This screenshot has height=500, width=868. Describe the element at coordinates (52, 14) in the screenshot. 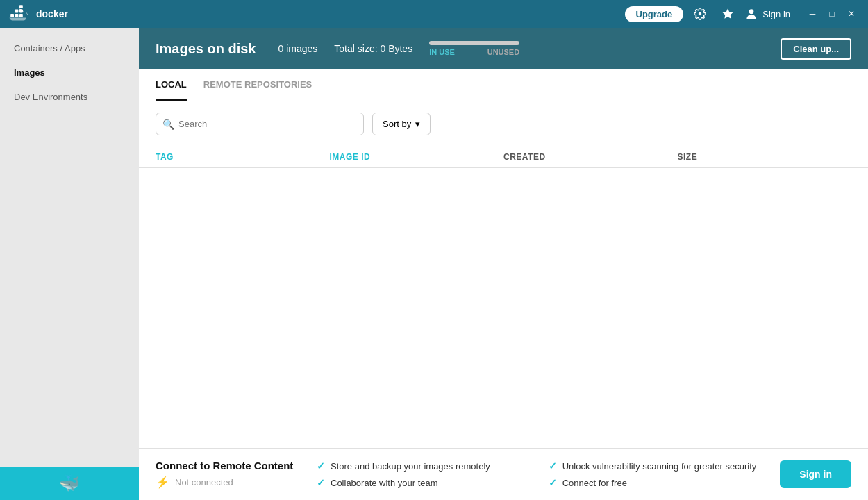

I see `app-name: docker` at that location.